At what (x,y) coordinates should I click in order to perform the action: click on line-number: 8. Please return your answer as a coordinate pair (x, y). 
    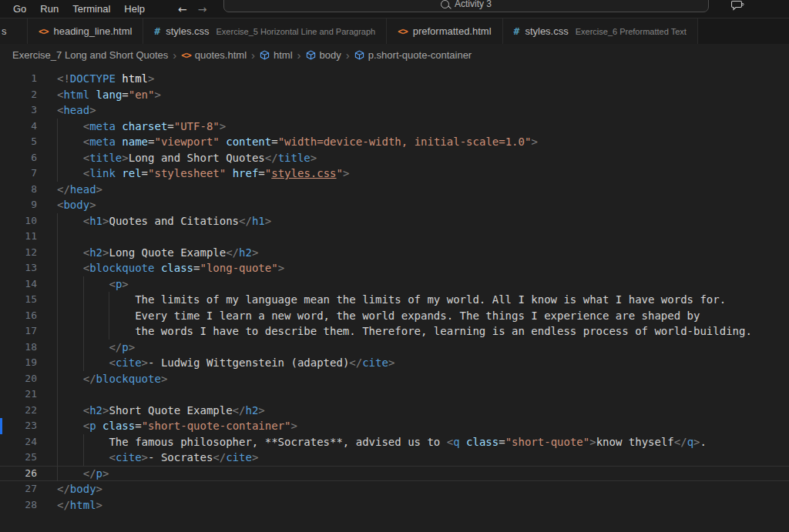
    Looking at the image, I should click on (29, 189).